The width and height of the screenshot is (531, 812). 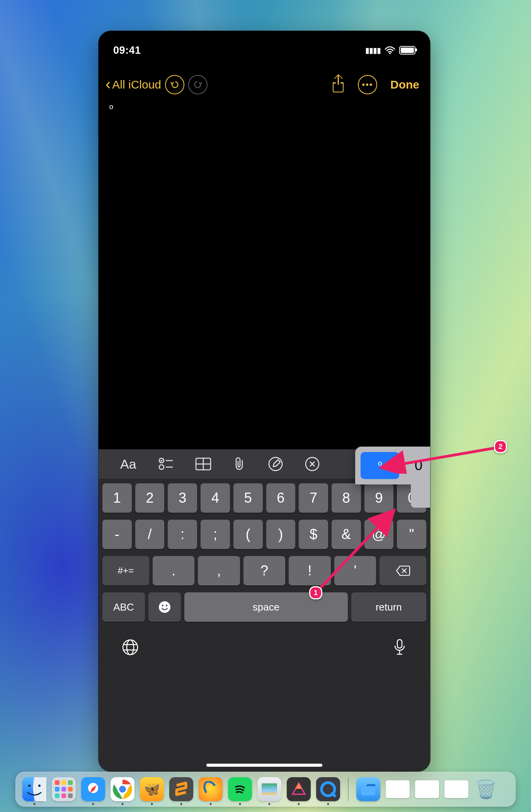 What do you see at coordinates (407, 50) in the screenshot?
I see `battery-icon` at bounding box center [407, 50].